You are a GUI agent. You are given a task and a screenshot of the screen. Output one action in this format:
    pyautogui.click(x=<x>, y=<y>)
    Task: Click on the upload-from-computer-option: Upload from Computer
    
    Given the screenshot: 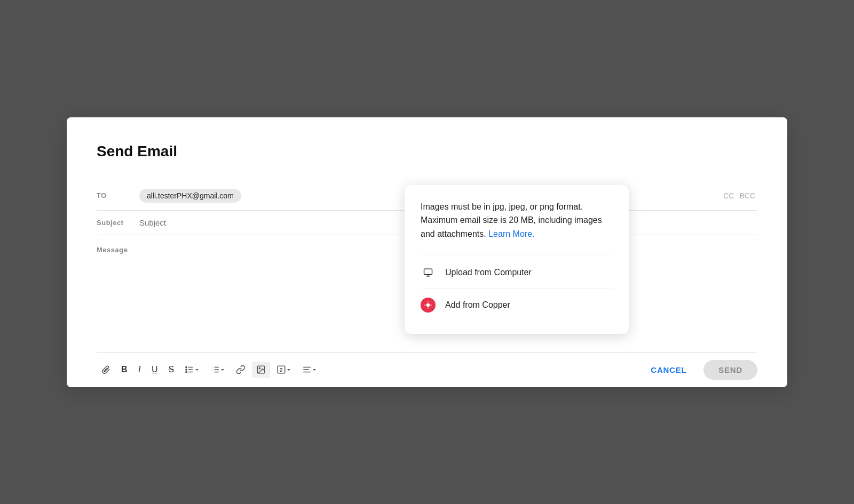 What is the action you would take?
    pyautogui.click(x=517, y=273)
    